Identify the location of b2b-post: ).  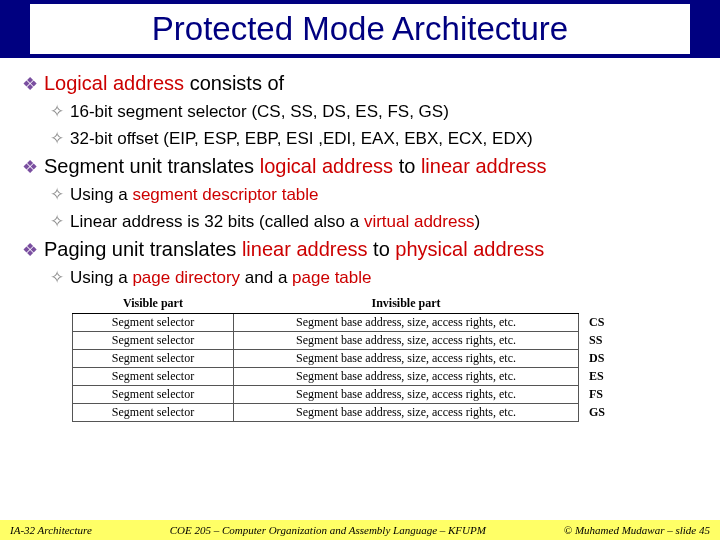
(477, 222).